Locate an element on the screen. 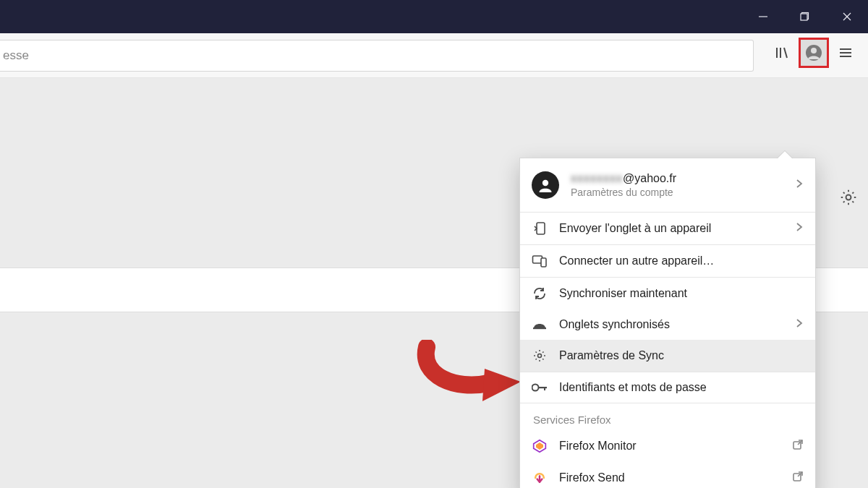 Image resolution: width=868 pixels, height=488 pixels. close-button is located at coordinates (847, 17).